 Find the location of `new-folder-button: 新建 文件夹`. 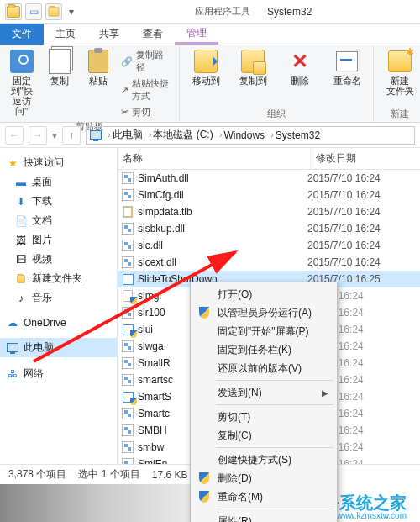

new-folder-button: 新建 文件夹 is located at coordinates (400, 72).